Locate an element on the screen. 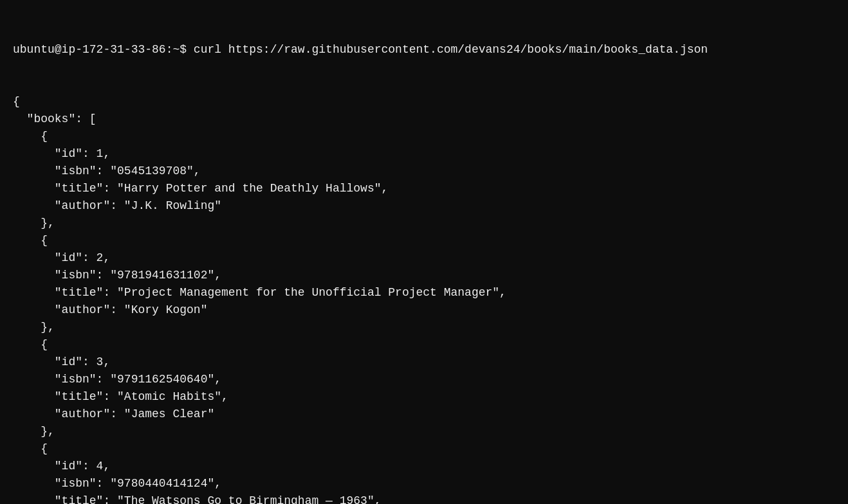  json-line: "isbn": "0545139708", is located at coordinates (424, 171).